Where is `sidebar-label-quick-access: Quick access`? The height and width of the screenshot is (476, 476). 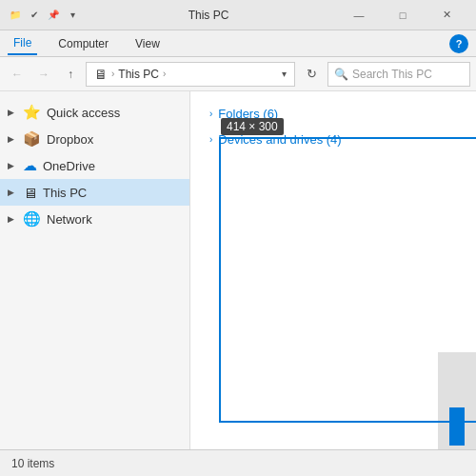
sidebar-label-quick-access: Quick access is located at coordinates (84, 112).